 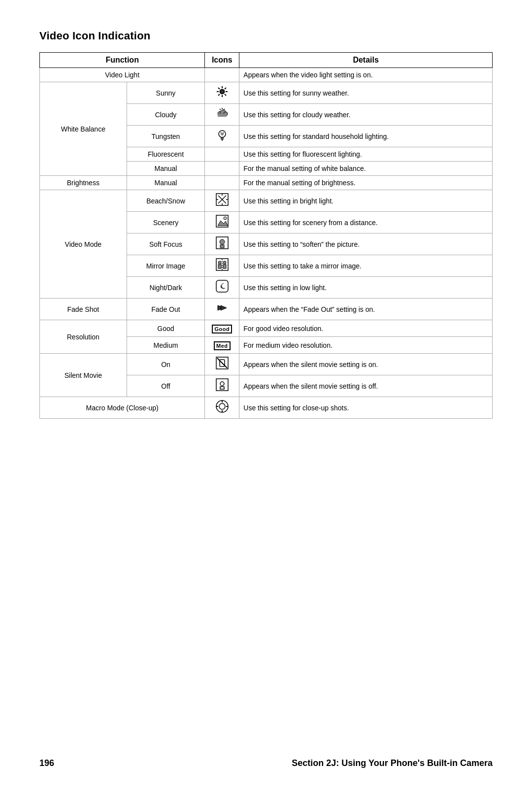 What do you see at coordinates (47, 764) in the screenshot?
I see `page-number: 196` at bounding box center [47, 764].